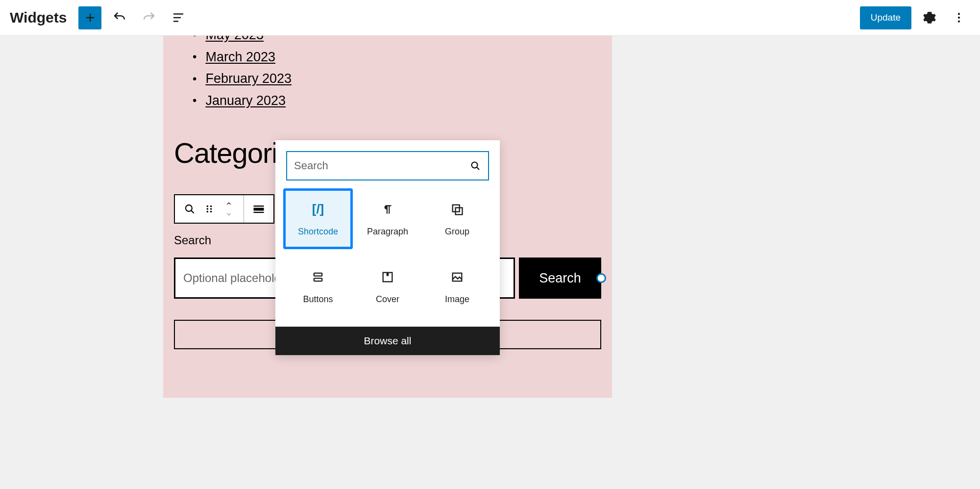  Describe the element at coordinates (457, 232) in the screenshot. I see `inserter-block-label: Group` at that location.